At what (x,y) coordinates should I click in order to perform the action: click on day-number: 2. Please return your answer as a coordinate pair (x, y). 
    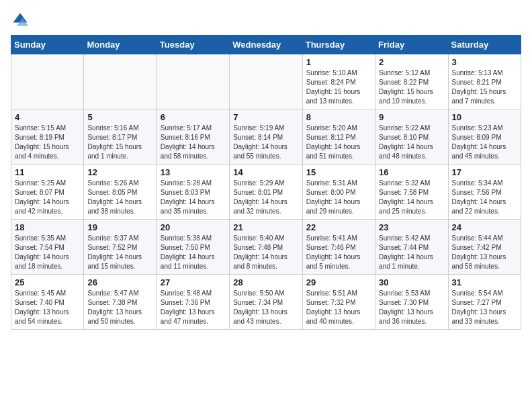
    Looking at the image, I should click on (411, 62).